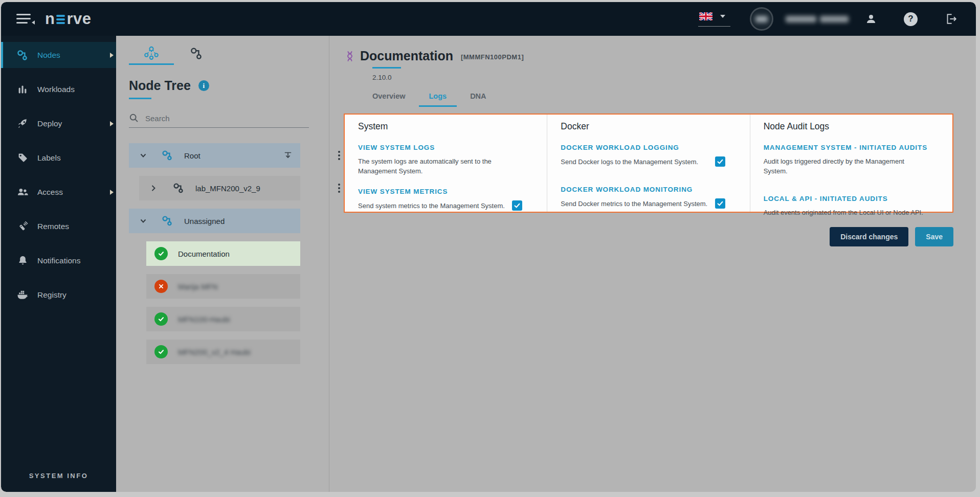 Image resolution: width=980 pixels, height=497 pixels. I want to click on tree-node-label: Marija MFN, so click(198, 286).